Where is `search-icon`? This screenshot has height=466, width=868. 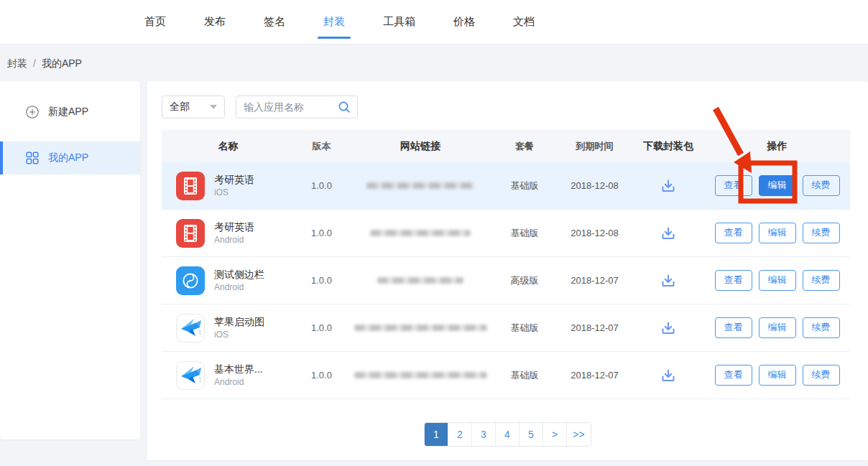
search-icon is located at coordinates (344, 107).